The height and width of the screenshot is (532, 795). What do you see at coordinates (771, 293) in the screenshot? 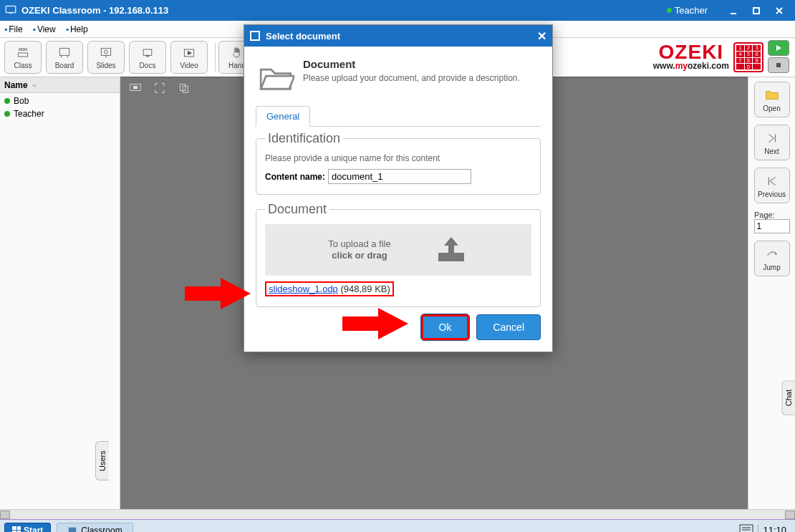
I see `right-panel: Open Next Previous Page: Jump` at bounding box center [771, 293].